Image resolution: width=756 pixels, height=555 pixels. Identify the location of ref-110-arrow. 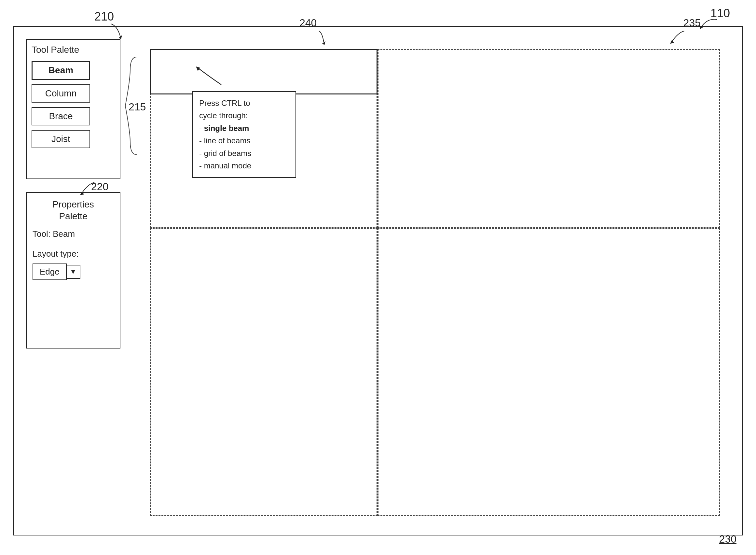
(710, 24).